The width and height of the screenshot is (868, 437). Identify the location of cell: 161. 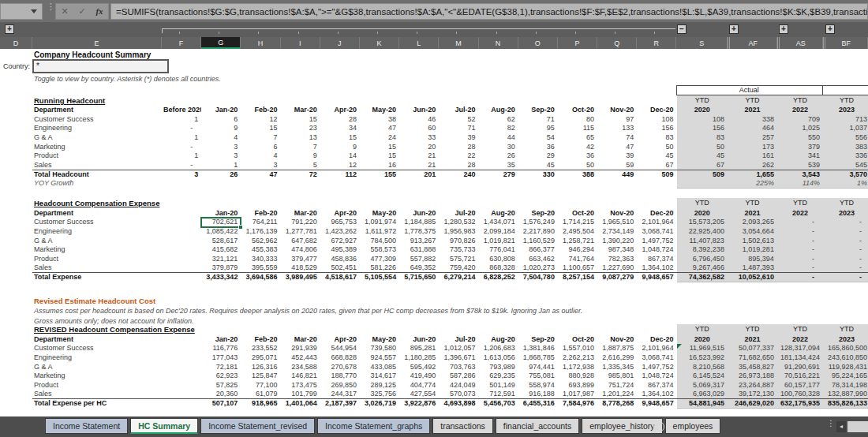
(753, 156).